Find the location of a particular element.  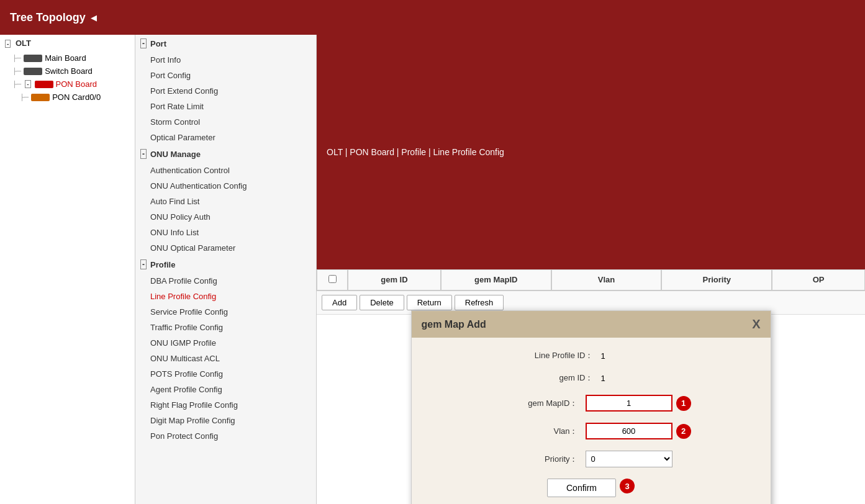

nav-pon-protect: Pon Protect Config is located at coordinates (226, 436).